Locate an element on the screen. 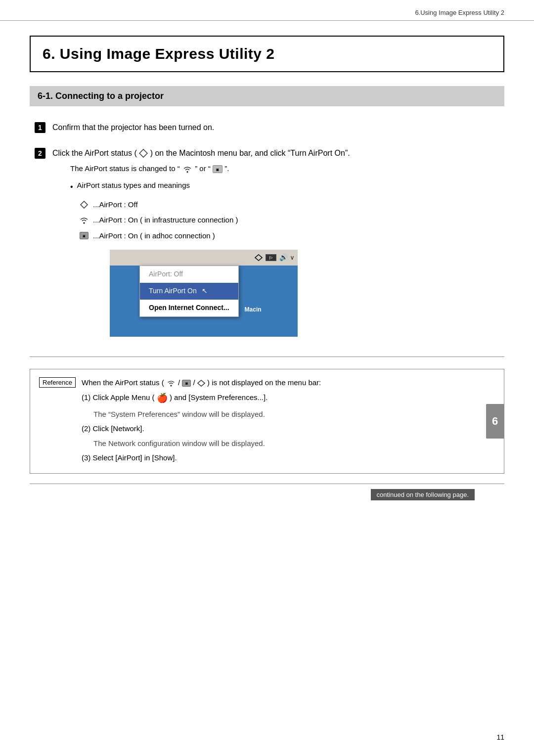 This screenshot has height=756, width=534. reference-badge: Reference is located at coordinates (57, 383).